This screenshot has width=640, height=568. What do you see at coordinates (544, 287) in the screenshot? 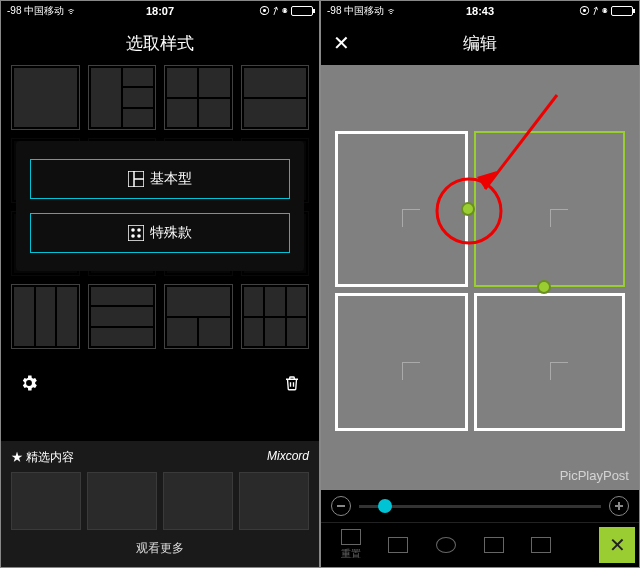
I see `resize-handle-h` at bounding box center [544, 287].